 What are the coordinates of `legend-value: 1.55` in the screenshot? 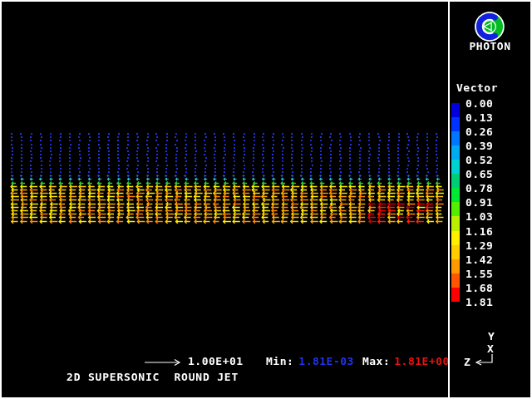 It's located at (479, 274).